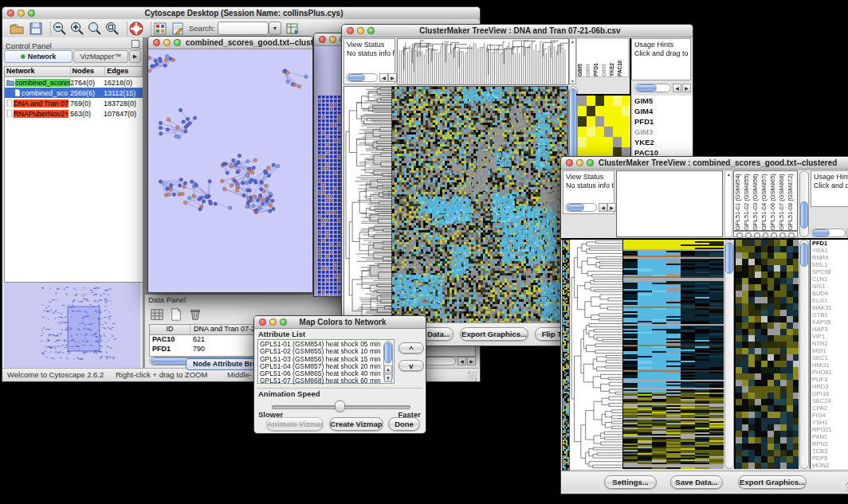 This screenshot has height=504, width=848. Describe the element at coordinates (581, 207) in the screenshot. I see `tv2-status-hscroll` at that location.